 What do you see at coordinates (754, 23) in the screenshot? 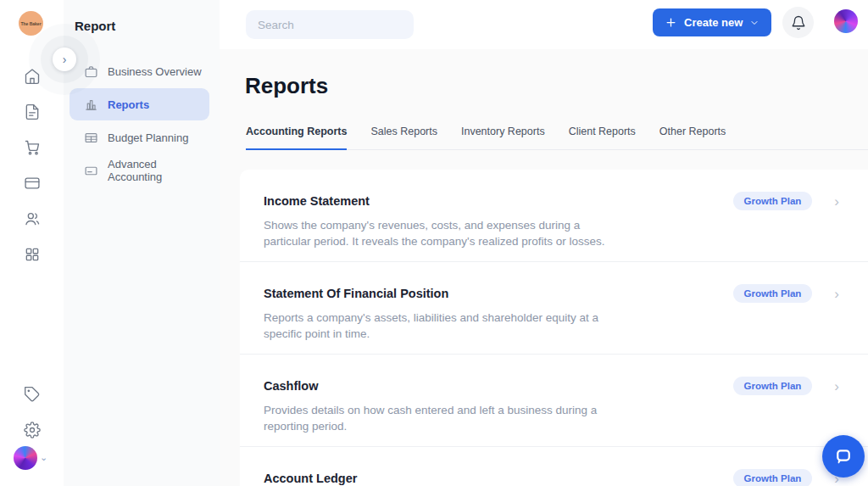
I see `chevron-down-icon` at bounding box center [754, 23].